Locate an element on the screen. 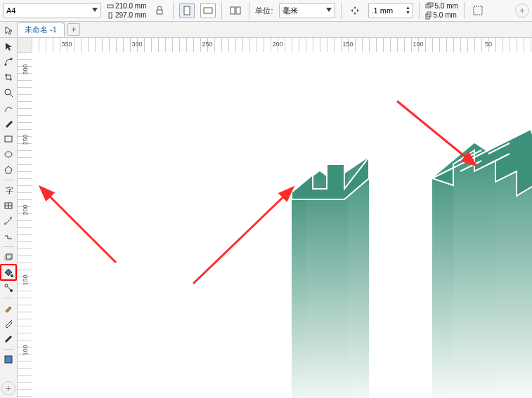 The image size is (532, 398). dup-h-row: 5.0 mm is located at coordinates (441, 15).